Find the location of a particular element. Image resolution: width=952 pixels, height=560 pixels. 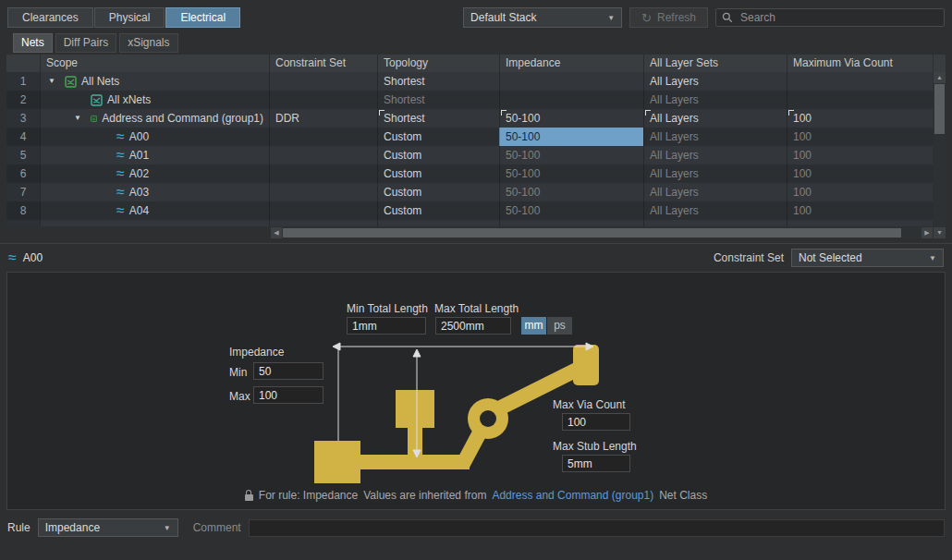

tab-clearances: Clearances is located at coordinates (50, 18).